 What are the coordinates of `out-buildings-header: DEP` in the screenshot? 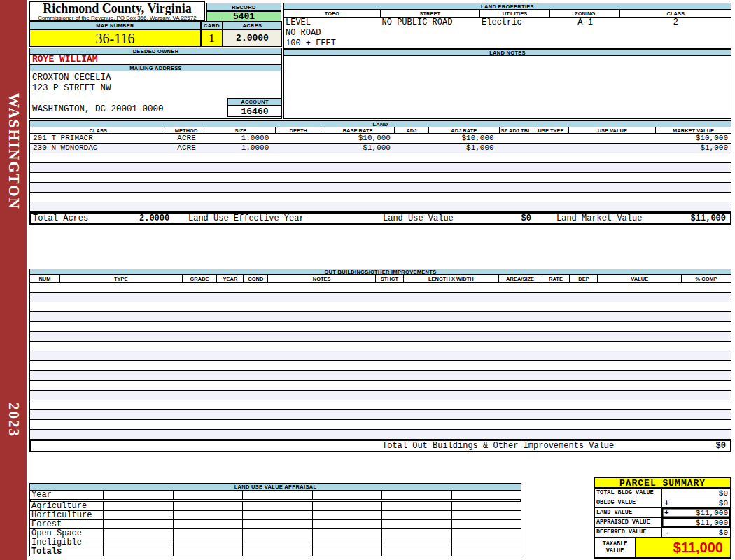 It's located at (584, 279).